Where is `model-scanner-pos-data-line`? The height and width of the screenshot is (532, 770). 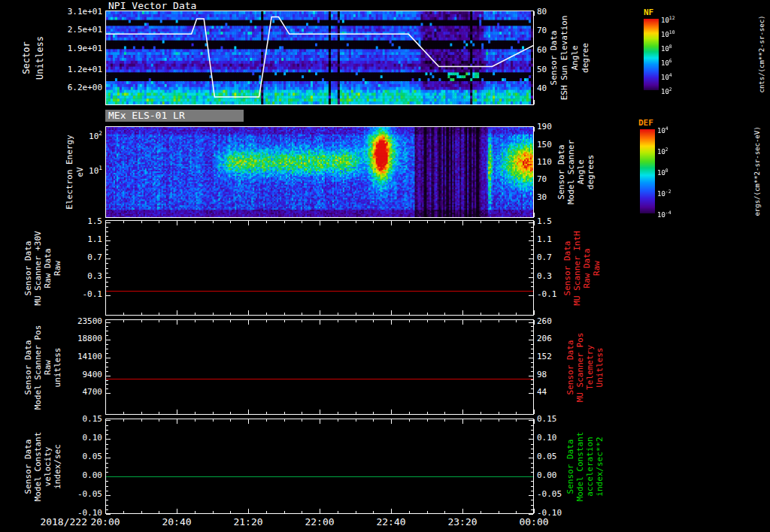
model-scanner-pos-data-line is located at coordinates (320, 379).